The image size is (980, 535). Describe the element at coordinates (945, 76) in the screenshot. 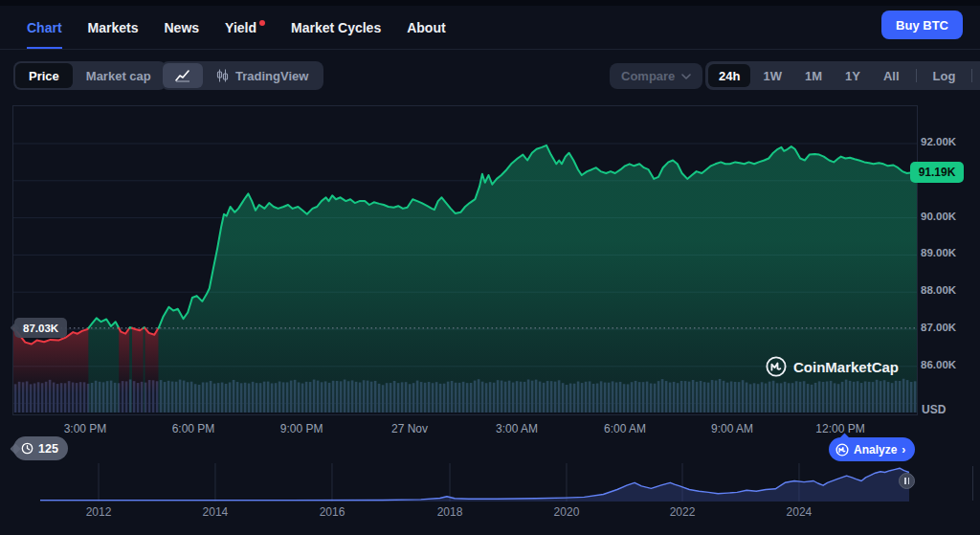

I see `log-scale-button: Log` at that location.